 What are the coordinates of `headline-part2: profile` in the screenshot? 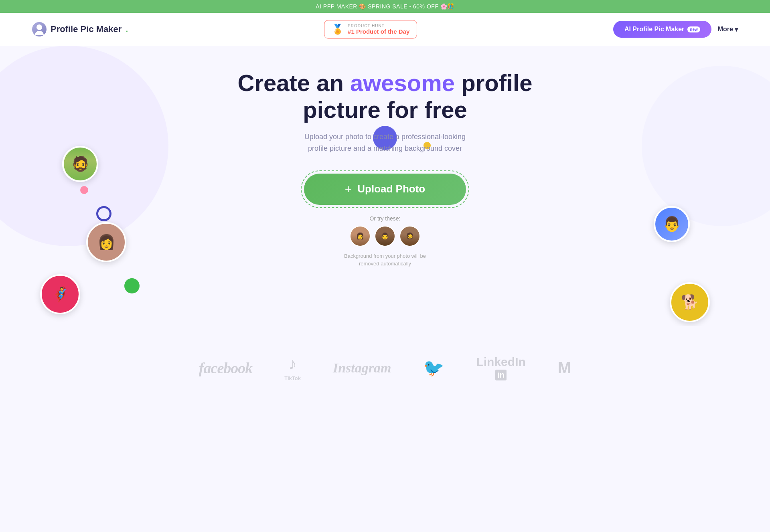 It's located at (493, 83).